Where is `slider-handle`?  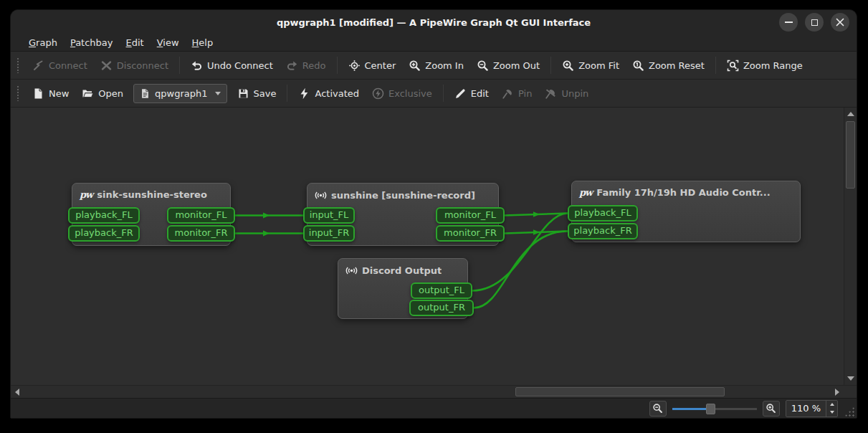
slider-handle is located at coordinates (711, 409).